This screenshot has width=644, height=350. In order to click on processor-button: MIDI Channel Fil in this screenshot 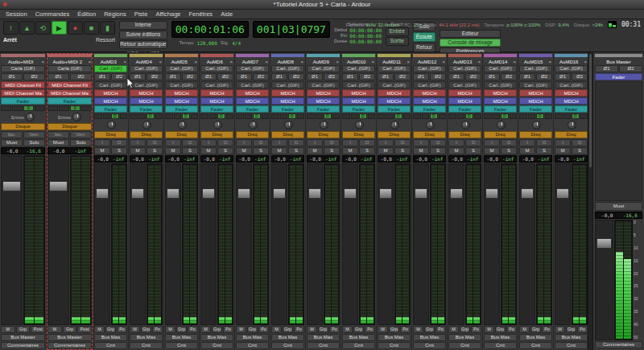, I will do `click(69, 85)`.